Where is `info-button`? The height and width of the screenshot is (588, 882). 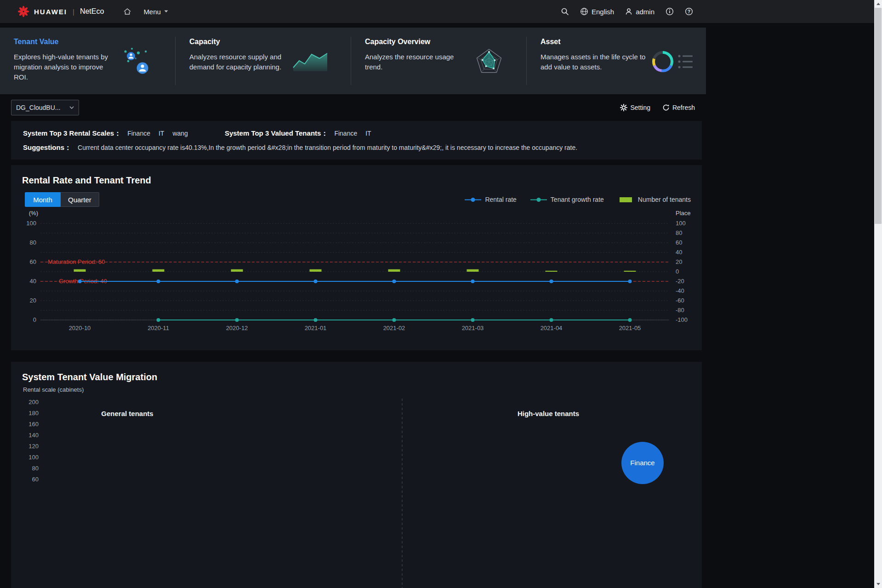
info-button is located at coordinates (670, 11).